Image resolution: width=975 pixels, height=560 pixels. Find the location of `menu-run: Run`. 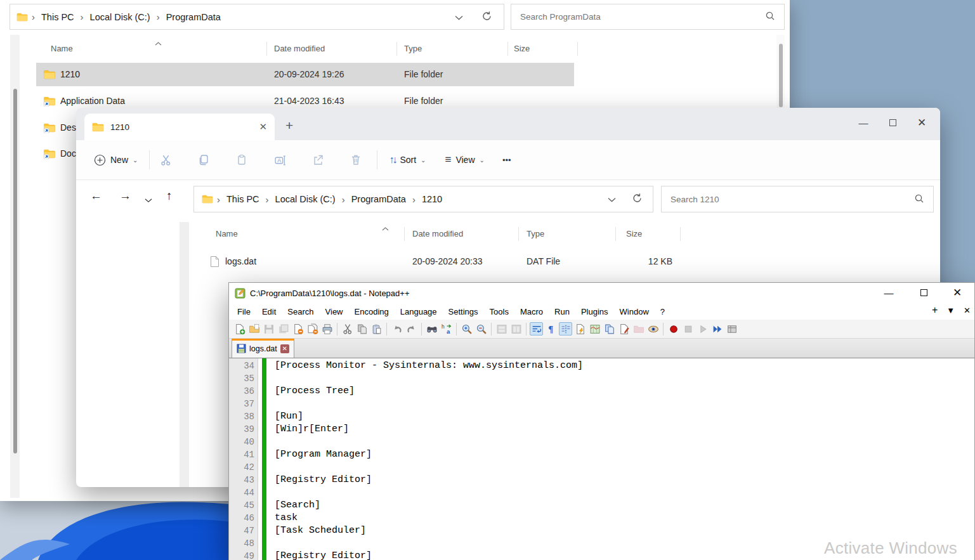

menu-run: Run is located at coordinates (562, 312).